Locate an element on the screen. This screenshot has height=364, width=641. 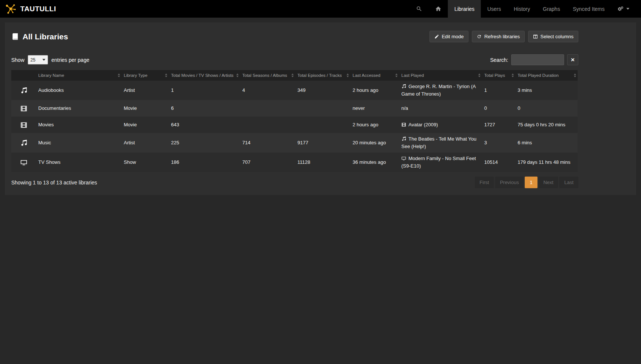
column-header-label: Library Name is located at coordinates (51, 75).